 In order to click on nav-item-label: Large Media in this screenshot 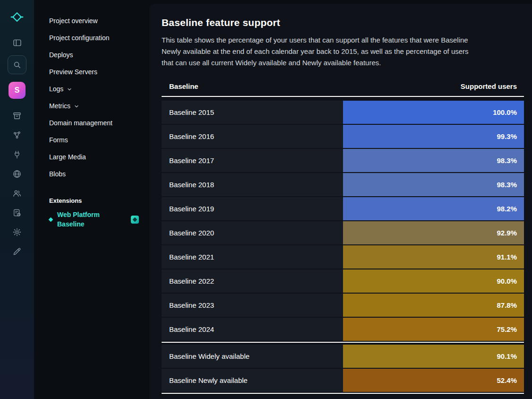, I will do `click(68, 157)`.